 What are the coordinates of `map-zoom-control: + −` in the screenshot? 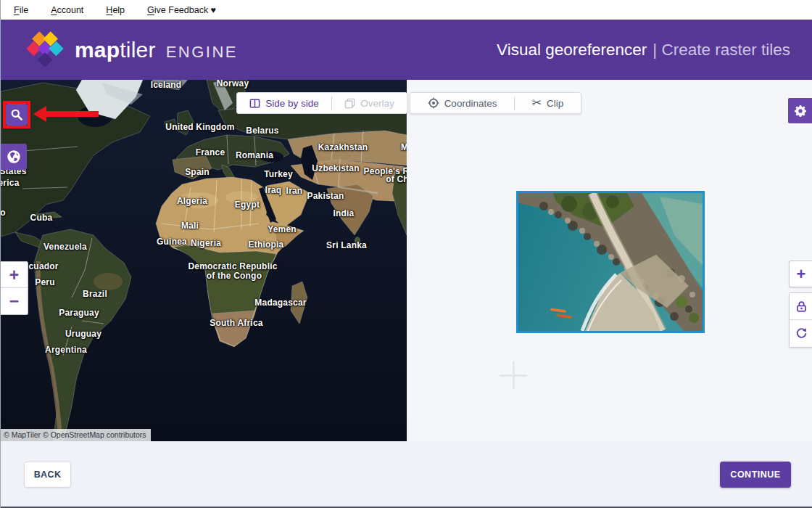 It's located at (14, 288).